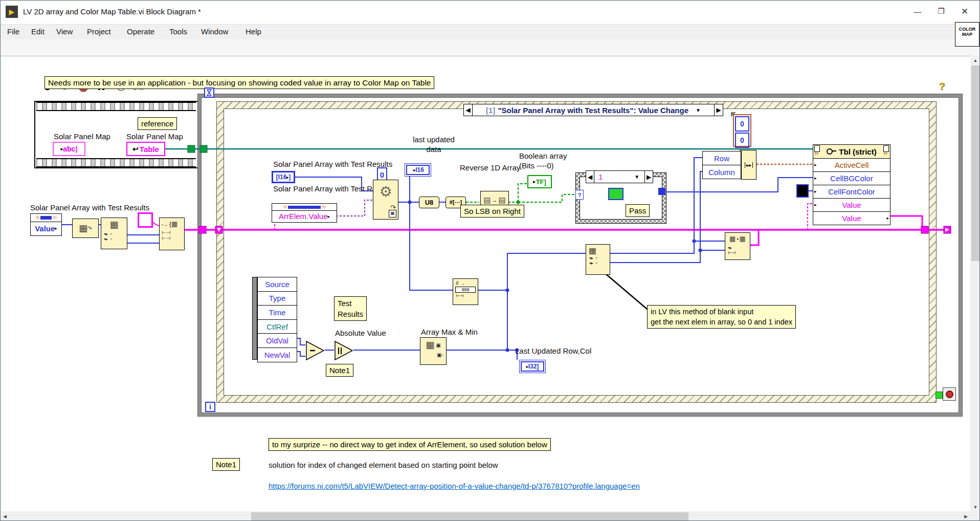  I want to click on array-zero-1: 0, so click(742, 140).